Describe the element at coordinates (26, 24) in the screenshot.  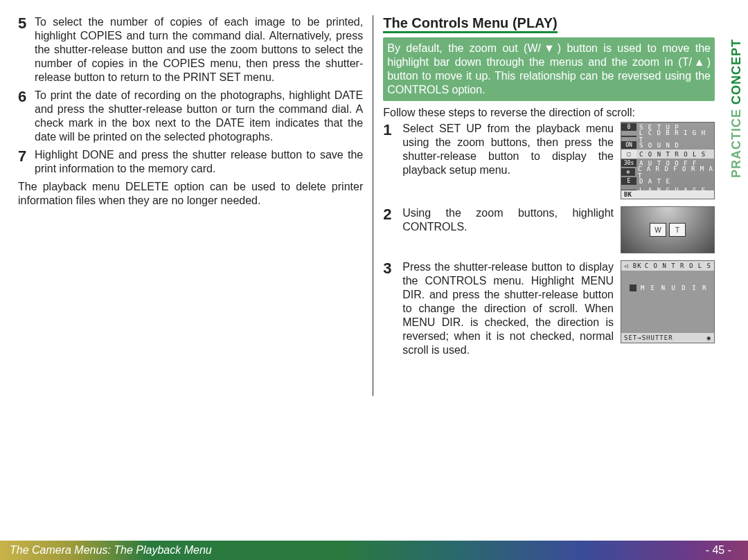
I see `step-number: 5` at that location.